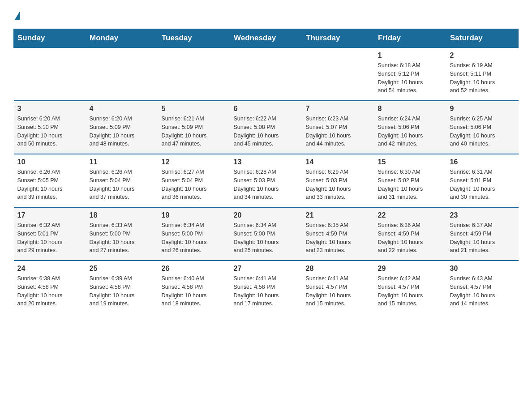 Image resolution: width=532 pixels, height=411 pixels. Describe the element at coordinates (194, 39) in the screenshot. I see `day-header-tuesday: Tuesday` at that location.